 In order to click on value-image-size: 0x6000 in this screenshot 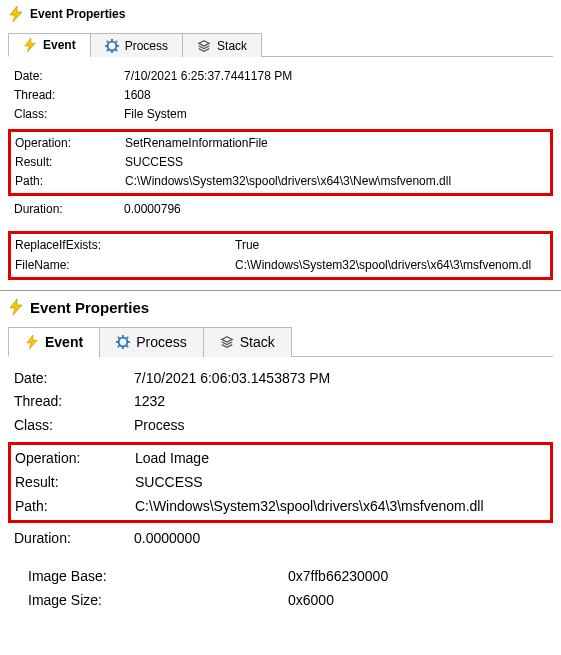, I will do `click(418, 601)`.